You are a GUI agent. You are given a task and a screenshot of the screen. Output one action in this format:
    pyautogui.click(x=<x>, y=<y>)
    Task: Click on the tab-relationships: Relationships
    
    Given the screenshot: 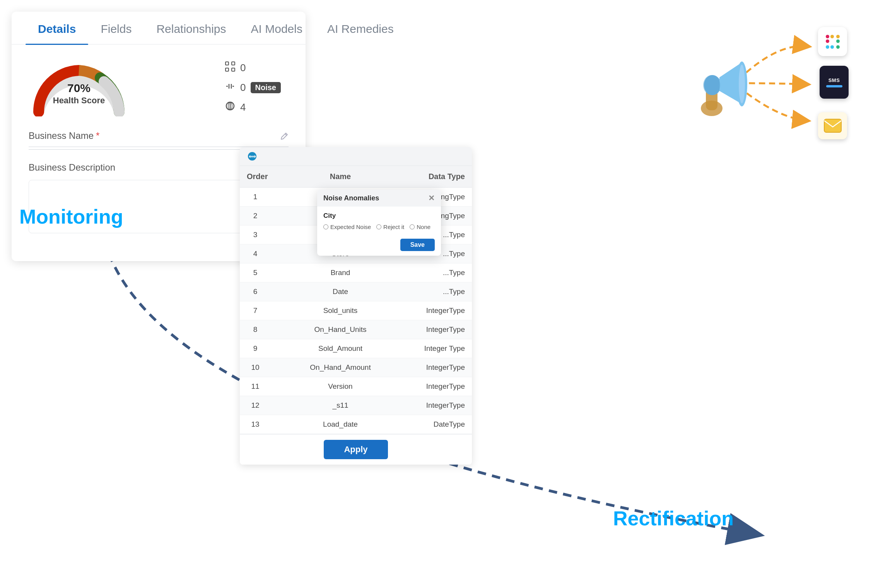 What is the action you would take?
    pyautogui.click(x=191, y=28)
    